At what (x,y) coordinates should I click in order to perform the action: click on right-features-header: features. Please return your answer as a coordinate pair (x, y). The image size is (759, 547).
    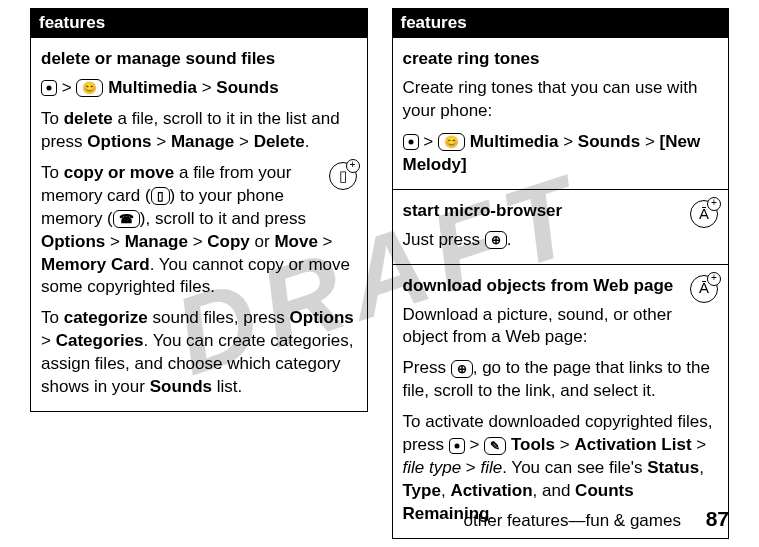
    Looking at the image, I should click on (561, 23).